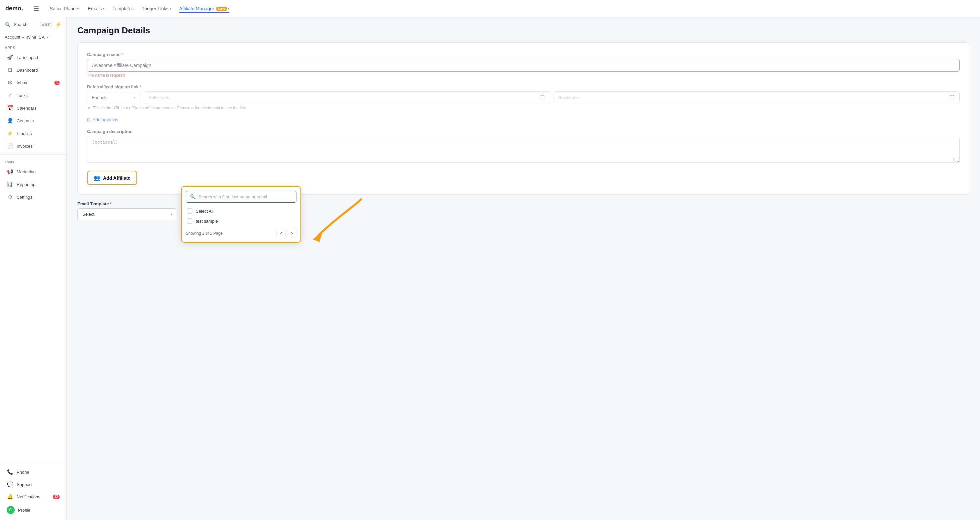 This screenshot has height=520, width=980. What do you see at coordinates (33, 95) in the screenshot?
I see `sidebar-item-tasks: ✓ Tasks` at bounding box center [33, 95].